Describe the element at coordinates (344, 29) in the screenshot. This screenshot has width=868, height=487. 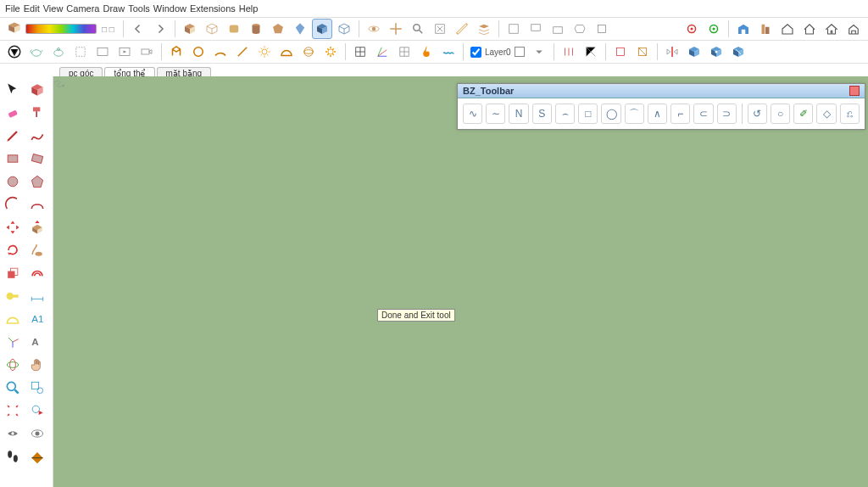
I see `cube-wire-icon` at that location.